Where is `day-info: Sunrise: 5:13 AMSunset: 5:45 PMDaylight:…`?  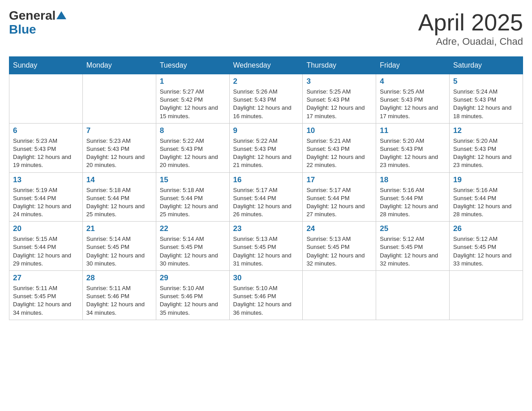
day-info: Sunrise: 5:13 AMSunset: 5:45 PMDaylight:… is located at coordinates (339, 252).